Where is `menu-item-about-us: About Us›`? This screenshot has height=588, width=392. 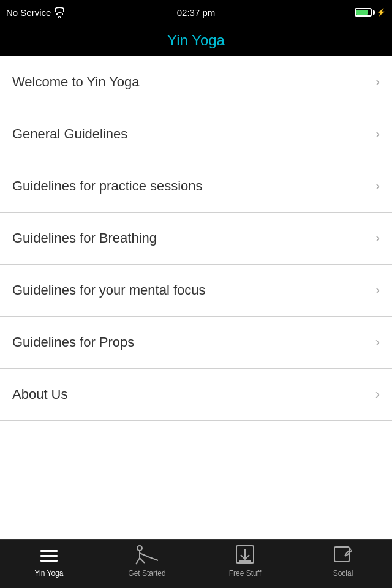
menu-item-about-us: About Us› is located at coordinates (196, 394).